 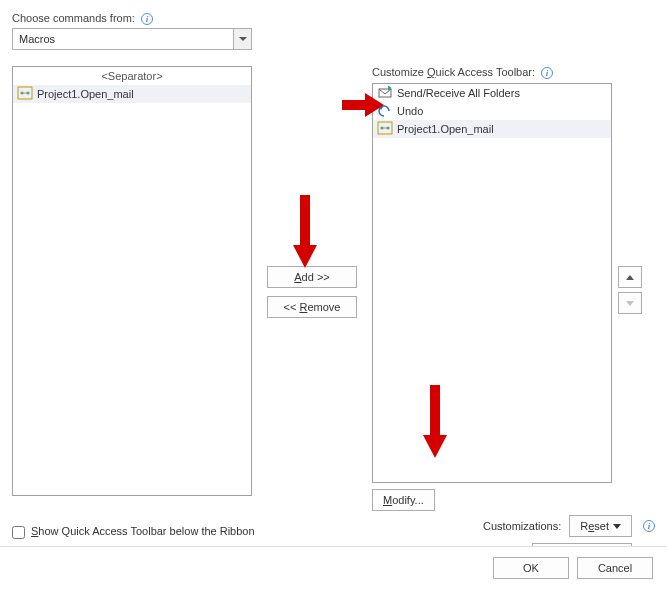 What do you see at coordinates (316, 277) in the screenshot?
I see `add-button-rest: dd >>` at bounding box center [316, 277].